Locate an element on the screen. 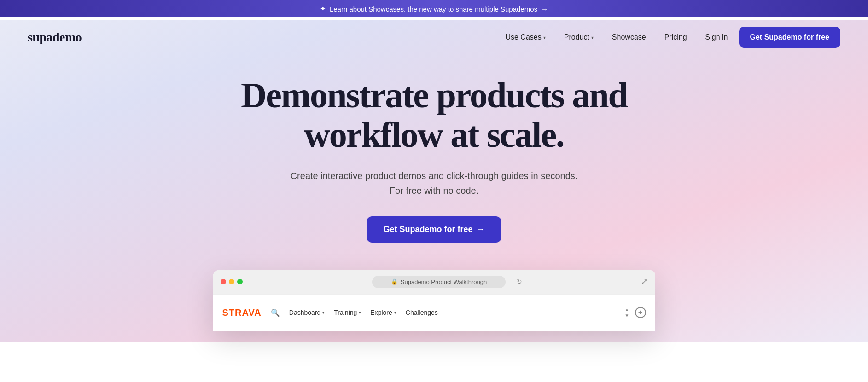  hero-title: Demonstrate products and workflow at sca… is located at coordinates (434, 115).